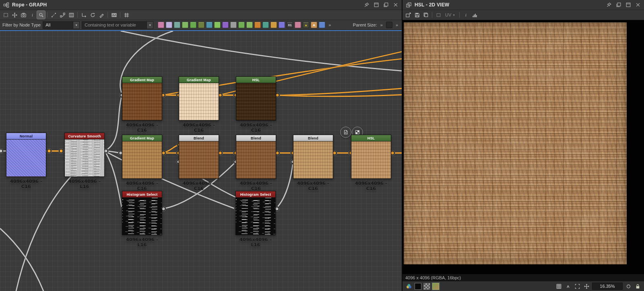  I want to click on filter-chip-dirt, so click(201, 25).